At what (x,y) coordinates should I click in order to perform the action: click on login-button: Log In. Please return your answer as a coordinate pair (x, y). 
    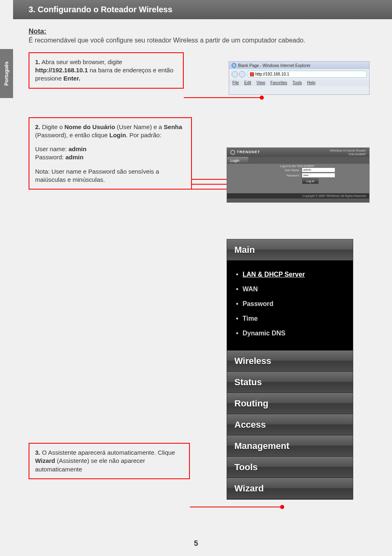
    Looking at the image, I should click on (310, 181).